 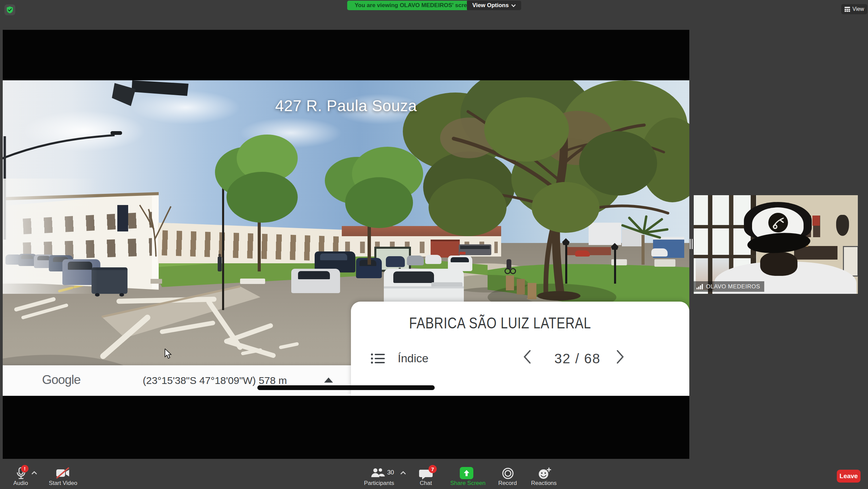 I want to click on view-options-label: View Options, so click(x=490, y=5).